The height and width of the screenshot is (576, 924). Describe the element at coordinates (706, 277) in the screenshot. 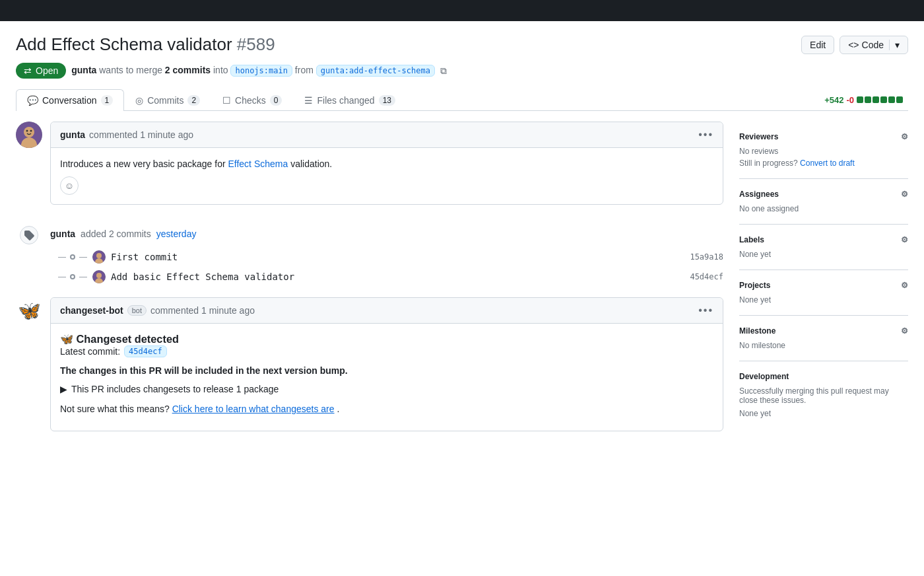

I see `commit-sha-2: 45d4ecf` at that location.